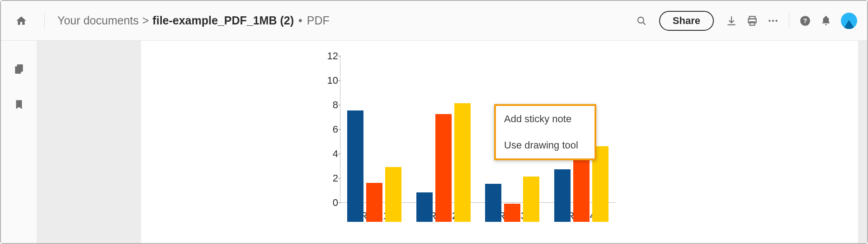 The height and width of the screenshot is (244, 868). I want to click on help-icon: ?, so click(805, 21).